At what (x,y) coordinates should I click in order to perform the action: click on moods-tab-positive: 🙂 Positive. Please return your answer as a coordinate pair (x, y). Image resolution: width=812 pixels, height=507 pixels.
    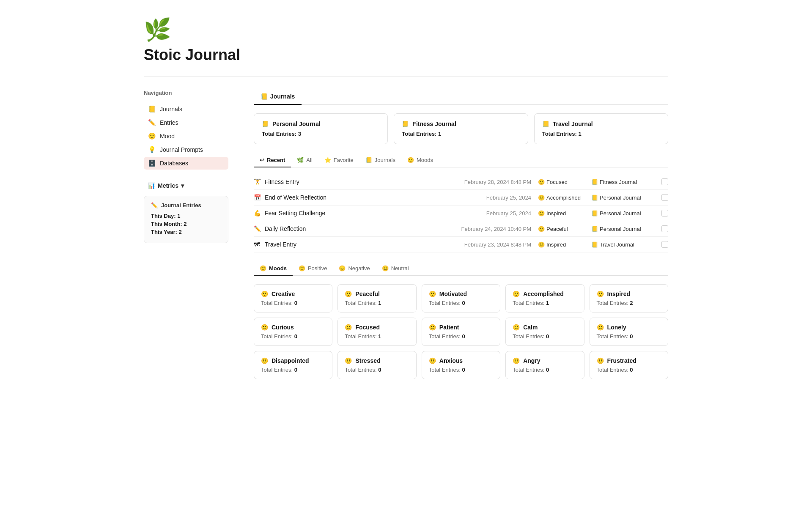
    Looking at the image, I should click on (313, 269).